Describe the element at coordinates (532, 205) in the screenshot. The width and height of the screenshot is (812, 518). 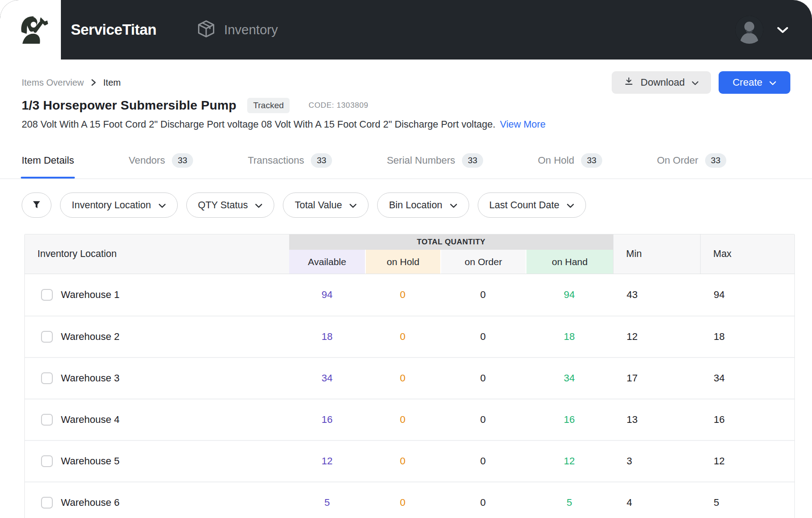
I see `filter-last-count-date: Last Count Date` at that location.